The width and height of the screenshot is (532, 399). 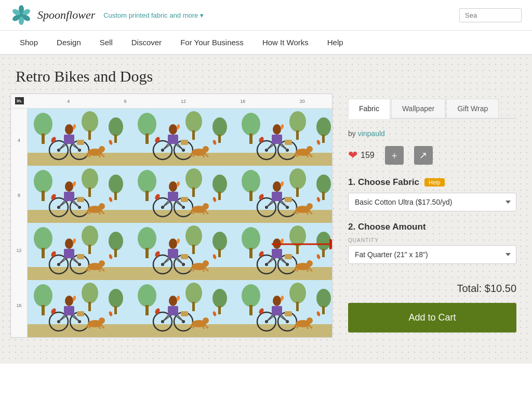 What do you see at coordinates (419, 108) in the screenshot?
I see `tab-wallpaper: Wallpaper` at bounding box center [419, 108].